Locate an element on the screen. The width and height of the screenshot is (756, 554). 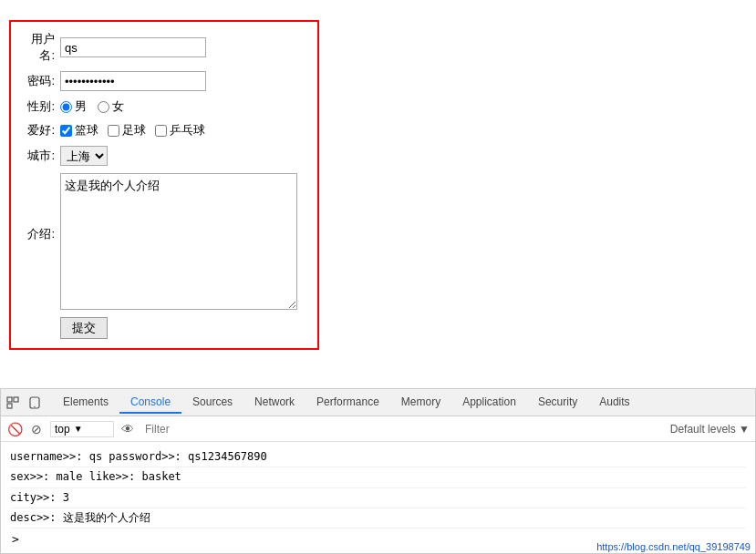
hobby-basketball-label: 篮球 is located at coordinates (79, 130).